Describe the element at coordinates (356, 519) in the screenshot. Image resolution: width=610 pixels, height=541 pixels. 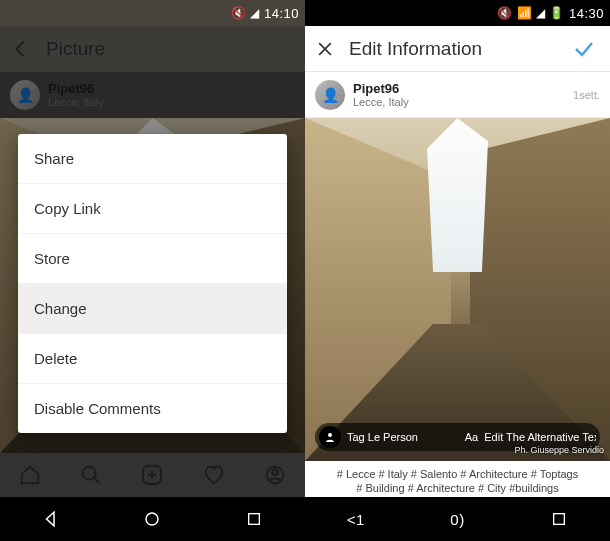
I see `nav-back-icon: <1` at that location.